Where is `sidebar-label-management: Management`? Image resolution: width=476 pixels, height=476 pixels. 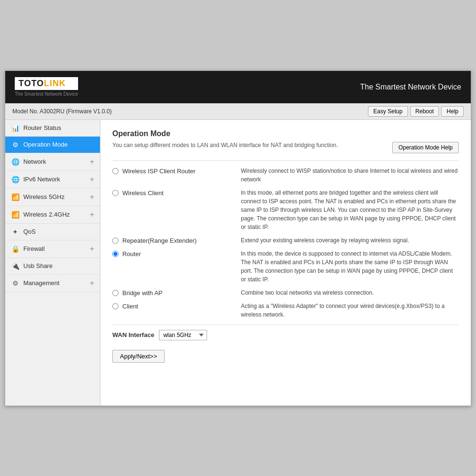 sidebar-label-management: Management is located at coordinates (55, 283).